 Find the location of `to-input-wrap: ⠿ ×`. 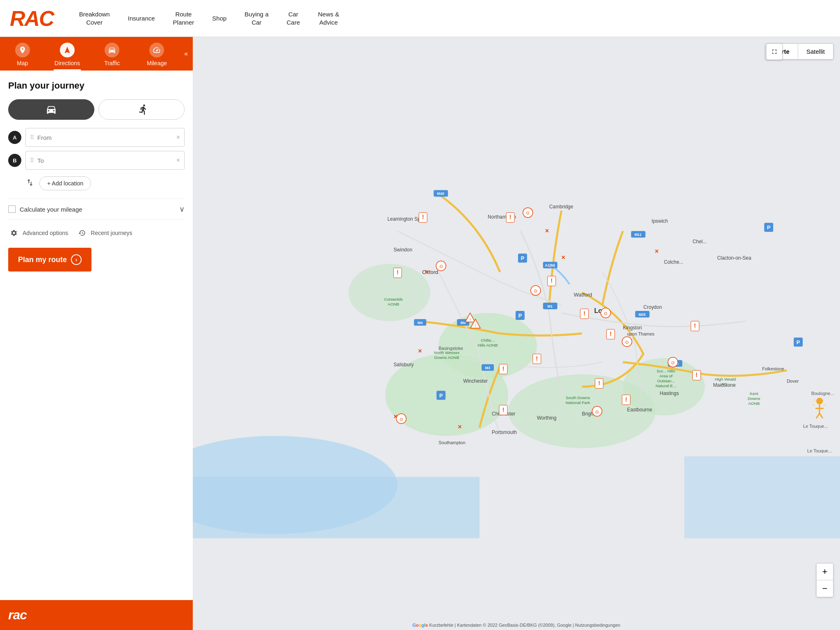

to-input-wrap: ⠿ × is located at coordinates (105, 160).